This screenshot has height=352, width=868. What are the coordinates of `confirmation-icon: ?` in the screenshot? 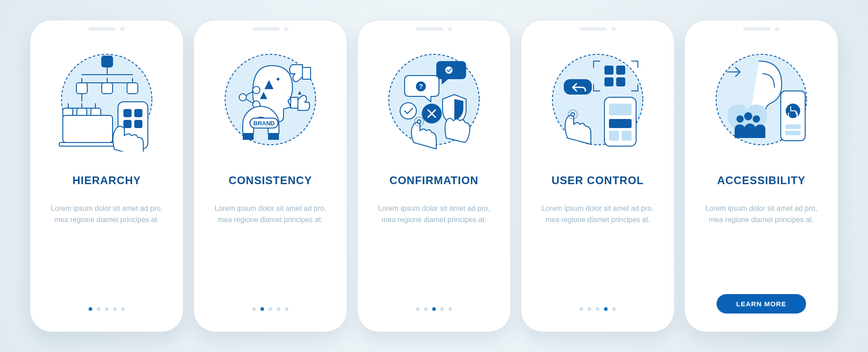 It's located at (434, 100).